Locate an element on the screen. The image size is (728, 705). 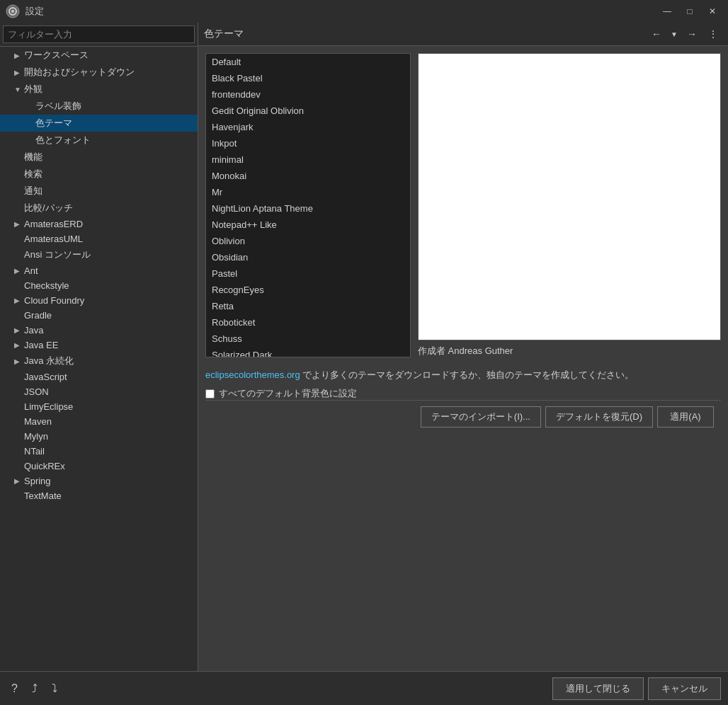
sidebar-item-ntail: NTail is located at coordinates (99, 452).